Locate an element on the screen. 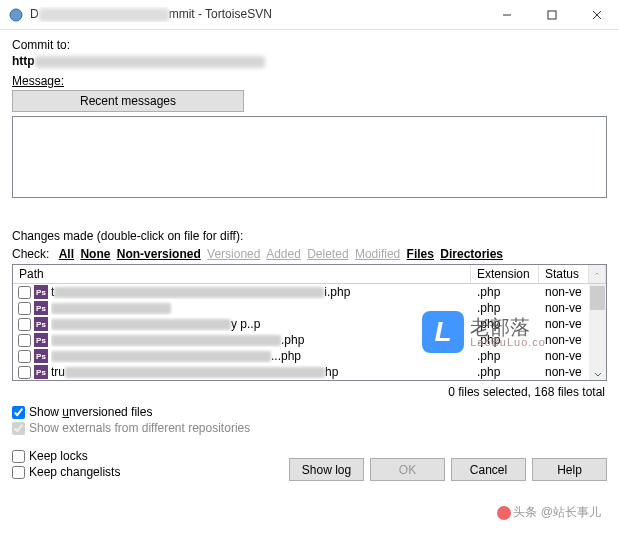 This screenshot has height=539, width=619. help-button: Help is located at coordinates (570, 470).